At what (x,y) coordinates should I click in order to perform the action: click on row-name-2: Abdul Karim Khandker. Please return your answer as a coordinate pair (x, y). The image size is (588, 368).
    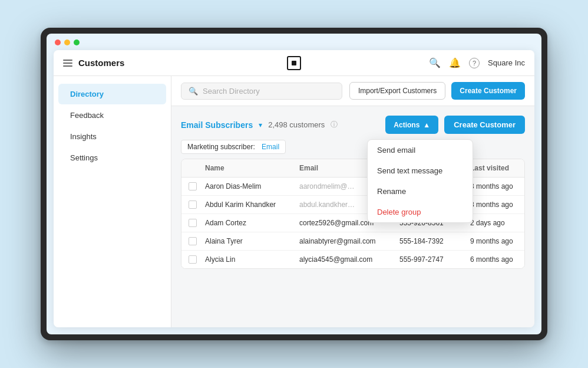
    Looking at the image, I should click on (252, 205).